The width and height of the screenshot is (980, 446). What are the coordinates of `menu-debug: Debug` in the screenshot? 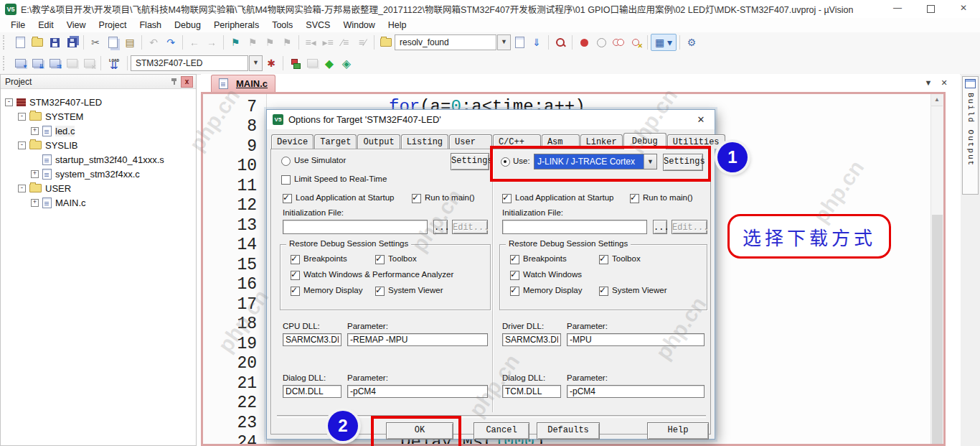 It's located at (188, 25).